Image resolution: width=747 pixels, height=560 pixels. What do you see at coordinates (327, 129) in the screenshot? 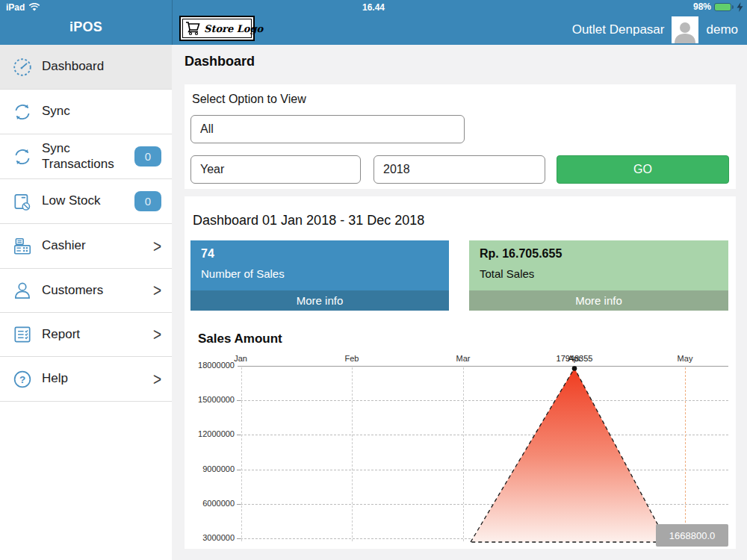
I see `option-select` at bounding box center [327, 129].